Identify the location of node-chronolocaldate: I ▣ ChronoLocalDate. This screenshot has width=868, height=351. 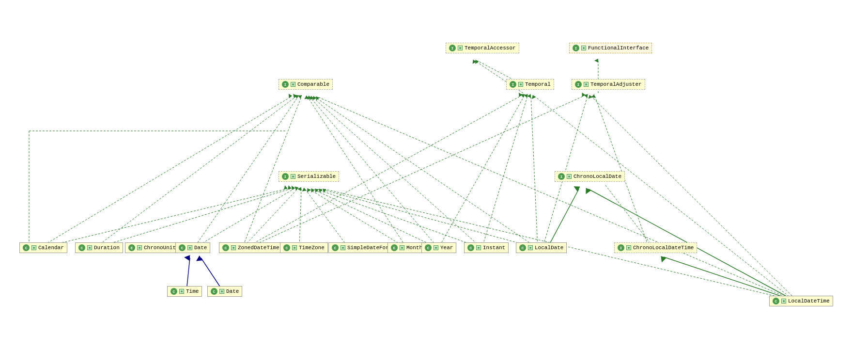
(590, 176).